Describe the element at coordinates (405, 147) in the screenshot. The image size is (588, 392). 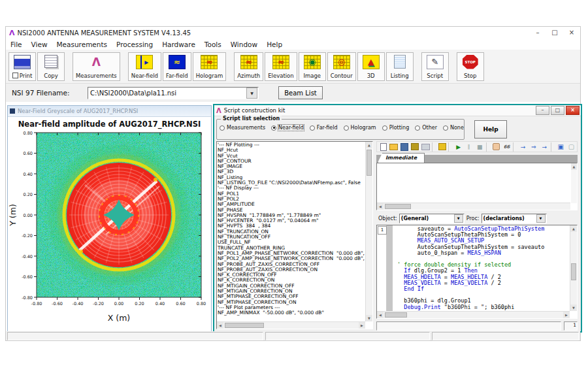
I see `save-file-icon` at that location.